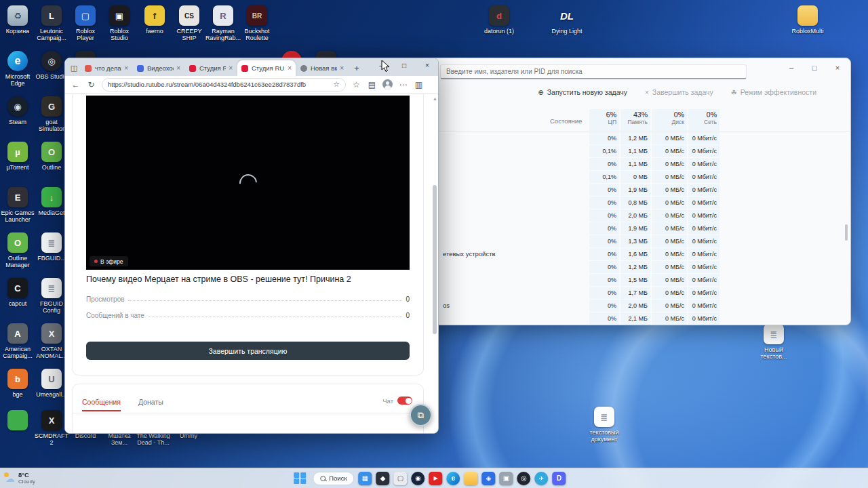 This screenshot has width=868, height=488. Describe the element at coordinates (499, 20) in the screenshot. I see `desktop-icon-datorun: d datorun (1)` at that location.